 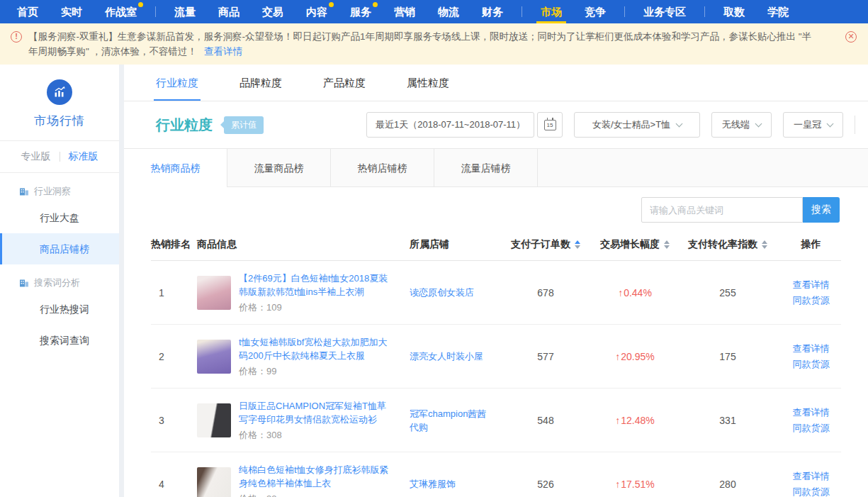 I want to click on tab-industry-granularity: 行业粒度, so click(x=177, y=82).